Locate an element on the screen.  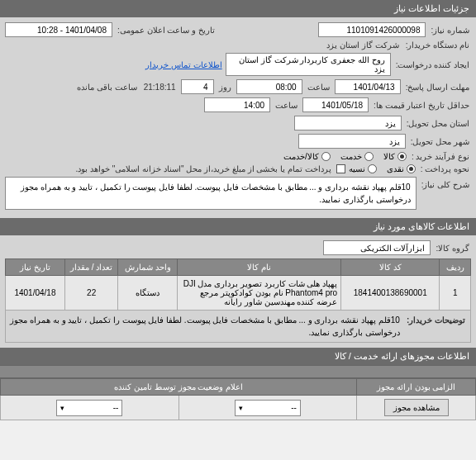
cell-code: 1841400138690001 is located at coordinates (390, 293).